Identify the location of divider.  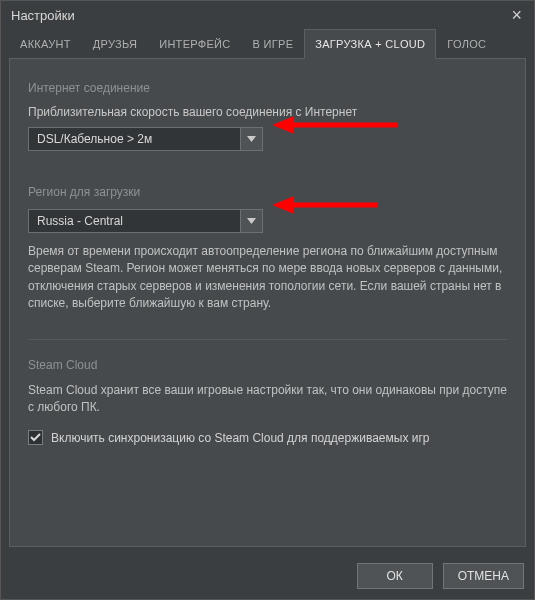
(268, 340).